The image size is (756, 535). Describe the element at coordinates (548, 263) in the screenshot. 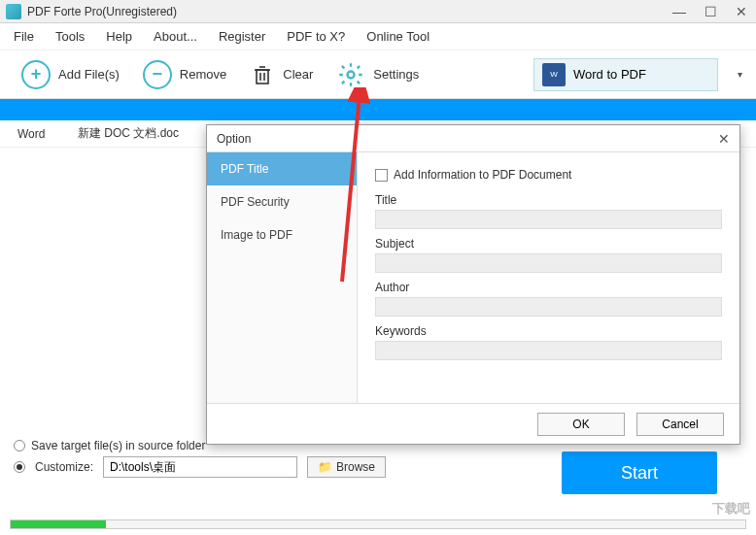

I see `subject-input` at that location.